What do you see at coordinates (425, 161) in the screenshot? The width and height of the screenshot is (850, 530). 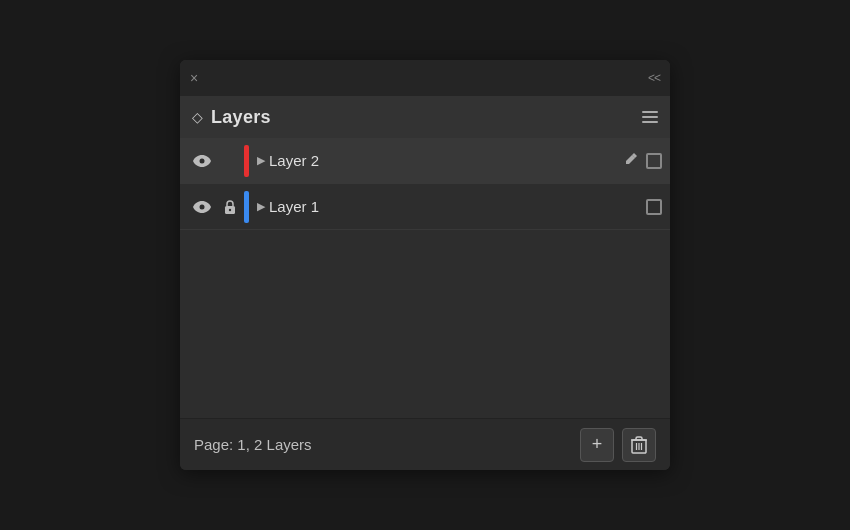 I see `layer-row: ▶ Layer 2` at bounding box center [425, 161].